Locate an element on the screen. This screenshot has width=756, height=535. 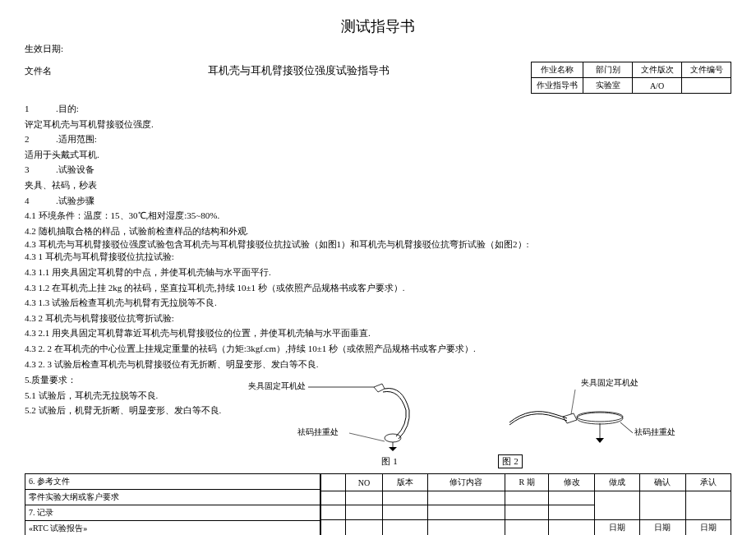
page-title: 测试指导书 is located at coordinates (378, 26).